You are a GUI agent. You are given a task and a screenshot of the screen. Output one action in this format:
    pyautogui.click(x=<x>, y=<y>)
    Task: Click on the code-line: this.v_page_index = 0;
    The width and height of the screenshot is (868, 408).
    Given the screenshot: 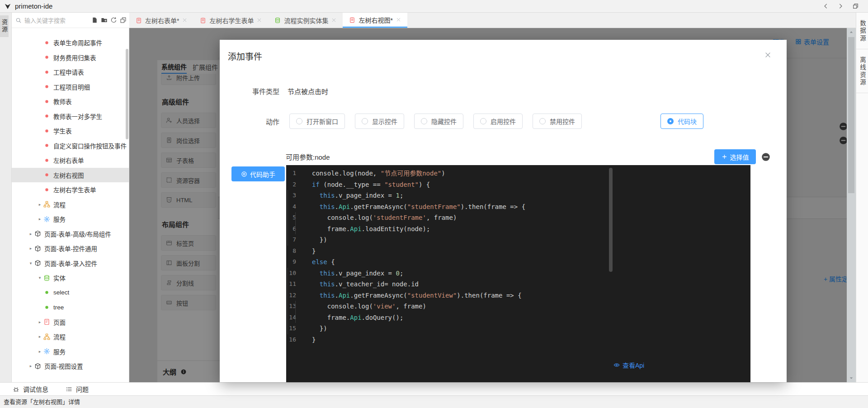 What is the action you would take?
    pyautogui.click(x=512, y=273)
    